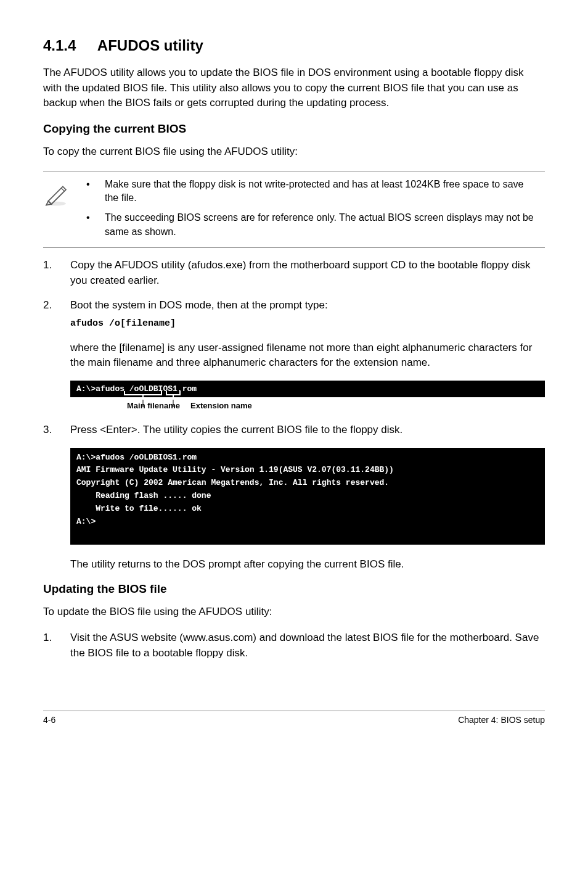 Image resolution: width=588 pixels, height=887 pixels. I want to click on step-text: Visit the ASUS website (www.asus.com) an…, so click(308, 645).